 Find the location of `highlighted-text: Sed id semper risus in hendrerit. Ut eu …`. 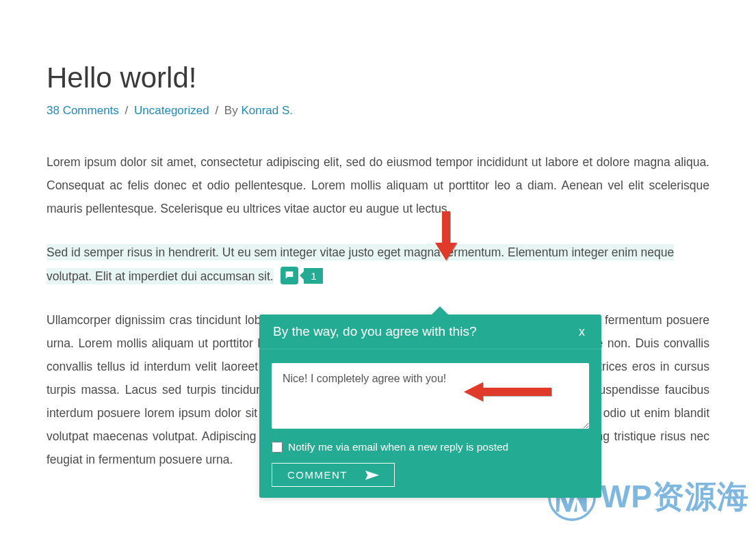

highlighted-text: Sed id semper risus in hendrerit. Ut eu … is located at coordinates (360, 264).